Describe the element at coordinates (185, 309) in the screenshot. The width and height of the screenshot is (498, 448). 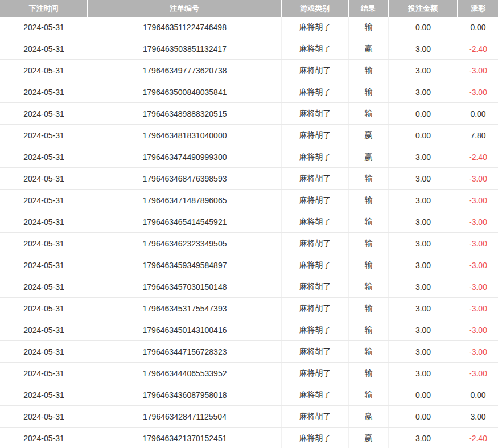
I see `cell-order_id: 1796463453175547393` at that location.